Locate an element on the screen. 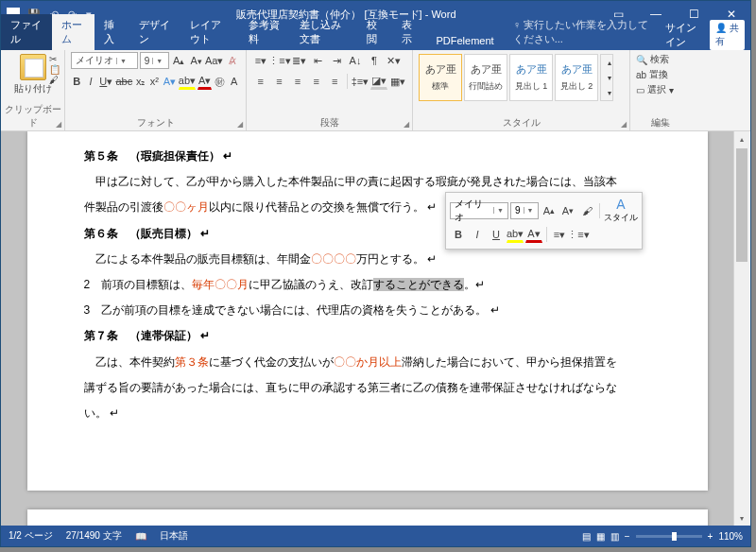  tell-me: ♀ 実行したい作業を入力してください... is located at coordinates (584, 32).